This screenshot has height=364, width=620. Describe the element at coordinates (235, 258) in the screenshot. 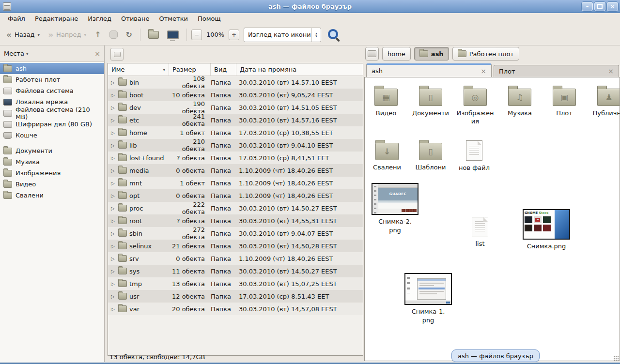

I see `tree-row: ▷ srv 0 обекта Папка 1.10.2009 (чт) 18,4…` at that location.